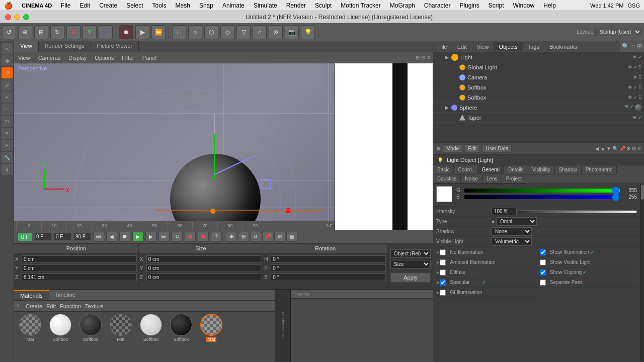 The height and width of the screenshot is (362, 644). Describe the element at coordinates (135, 6) in the screenshot. I see `menu-select: Select` at that location.